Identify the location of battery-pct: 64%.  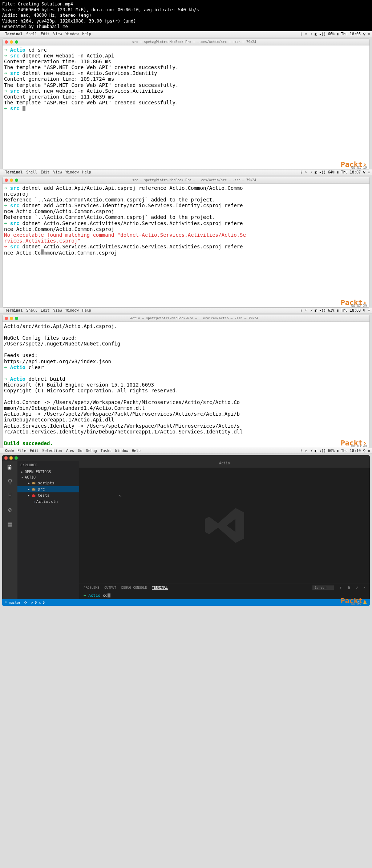
(331, 172).